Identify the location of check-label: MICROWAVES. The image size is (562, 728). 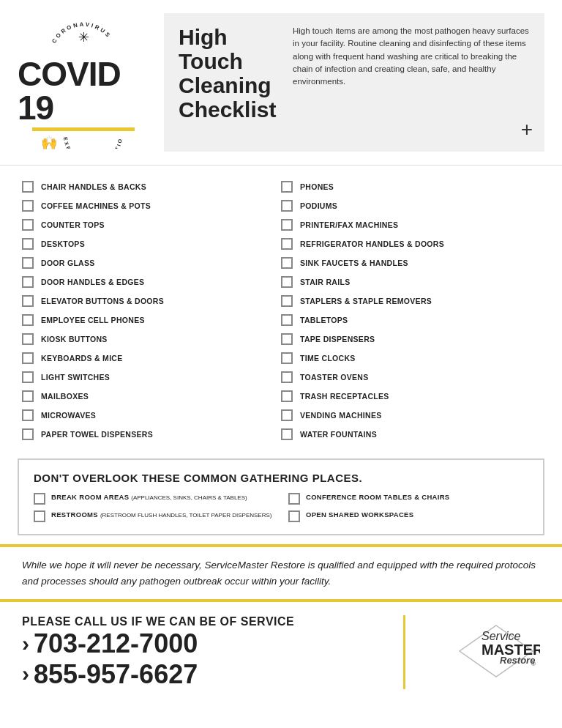
(69, 415).